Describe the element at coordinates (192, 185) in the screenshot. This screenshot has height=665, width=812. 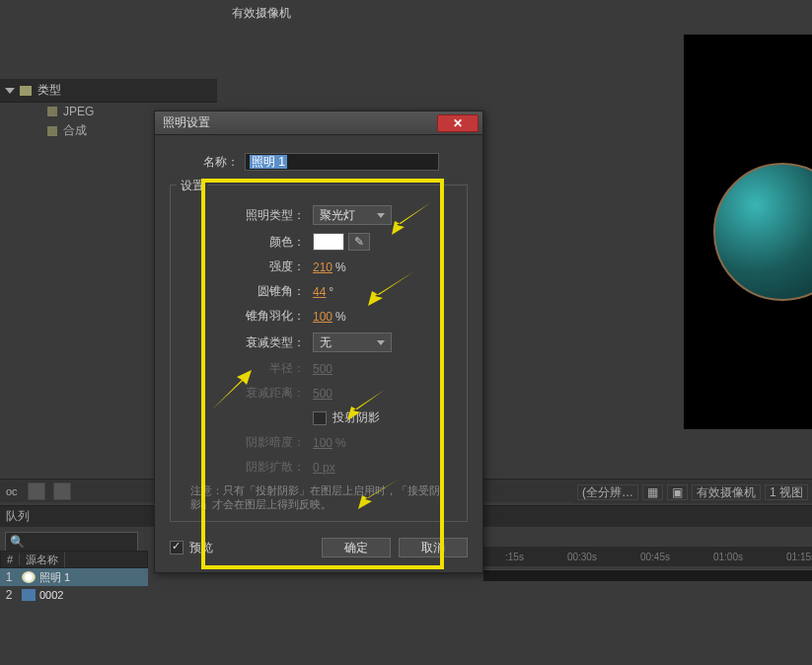
I see `settings-legend: 设置` at that location.